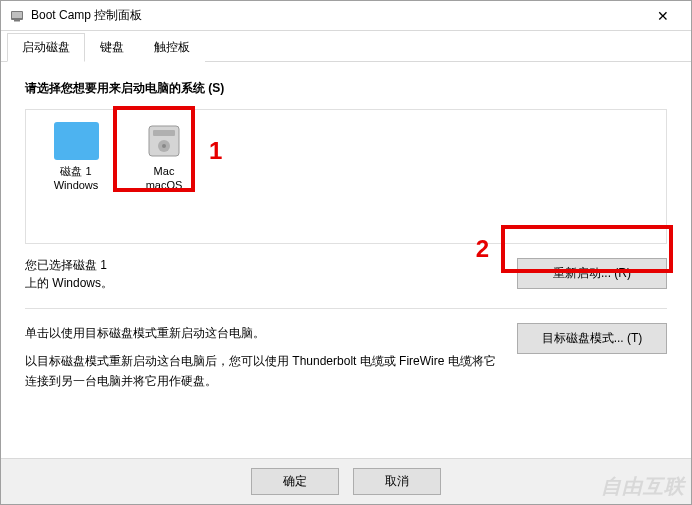 The image size is (692, 505). Describe the element at coordinates (112, 48) in the screenshot. I see `tab-keyboard: 键盘` at that location.